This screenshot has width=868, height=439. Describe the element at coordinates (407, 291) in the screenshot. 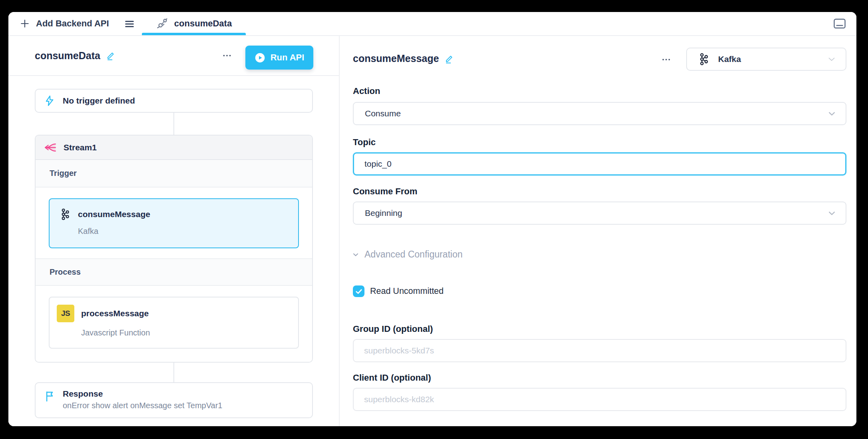

I see `read-uncommitted-label: Read Uncommitted` at that location.